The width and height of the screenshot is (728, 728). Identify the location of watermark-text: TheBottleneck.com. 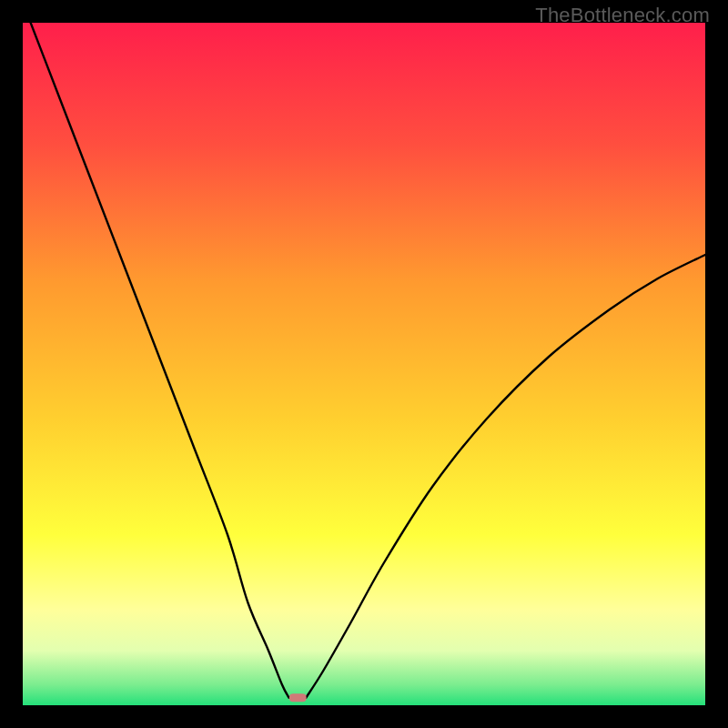
(622, 15).